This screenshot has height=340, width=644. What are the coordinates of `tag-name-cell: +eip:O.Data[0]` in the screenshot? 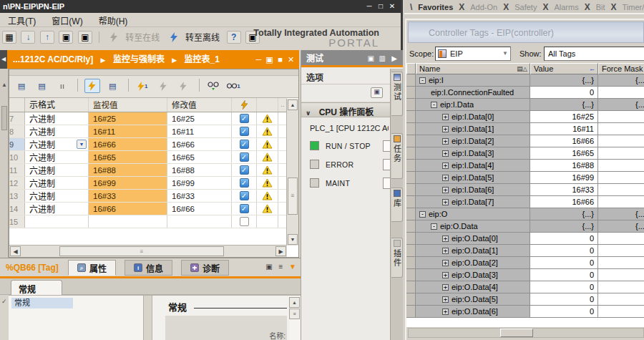 It's located at (473, 239).